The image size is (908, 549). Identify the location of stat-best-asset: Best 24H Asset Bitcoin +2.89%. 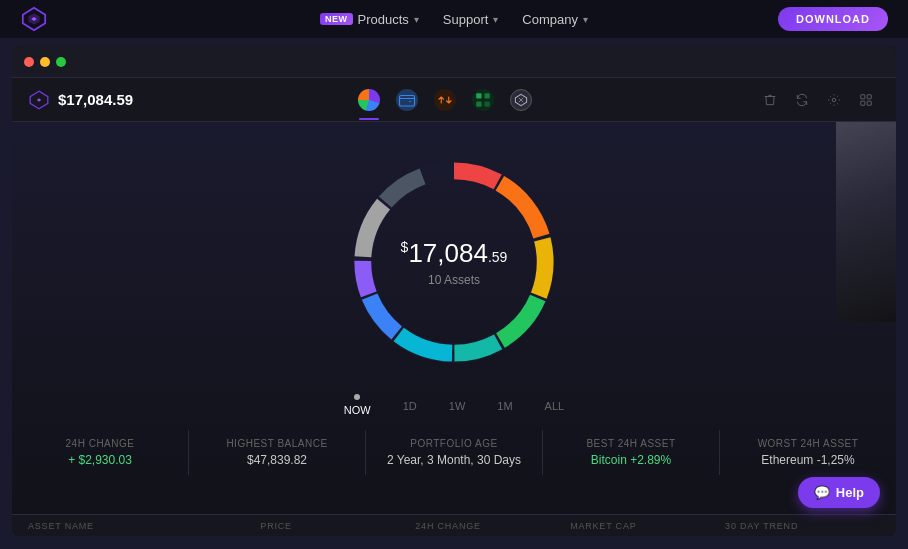
(632, 452).